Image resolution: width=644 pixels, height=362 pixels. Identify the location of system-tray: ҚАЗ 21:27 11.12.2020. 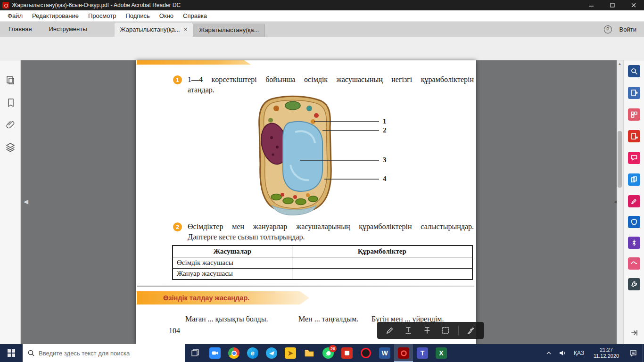
(593, 353).